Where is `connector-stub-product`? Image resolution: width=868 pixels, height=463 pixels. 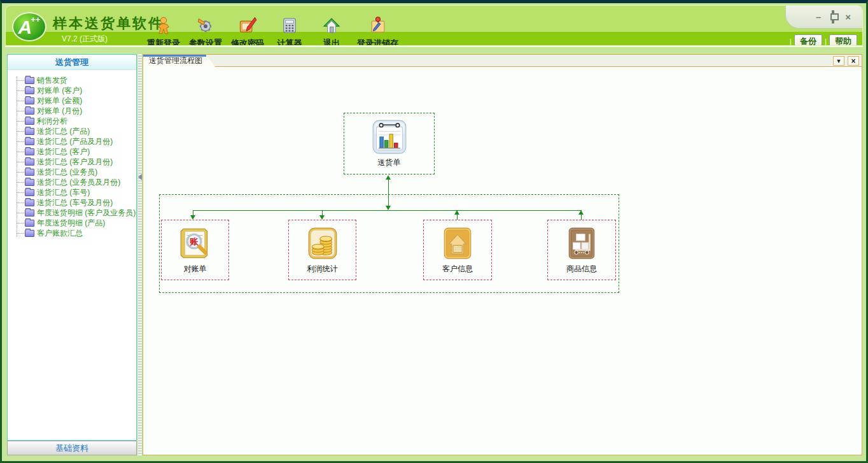
connector-stub-product is located at coordinates (582, 217).